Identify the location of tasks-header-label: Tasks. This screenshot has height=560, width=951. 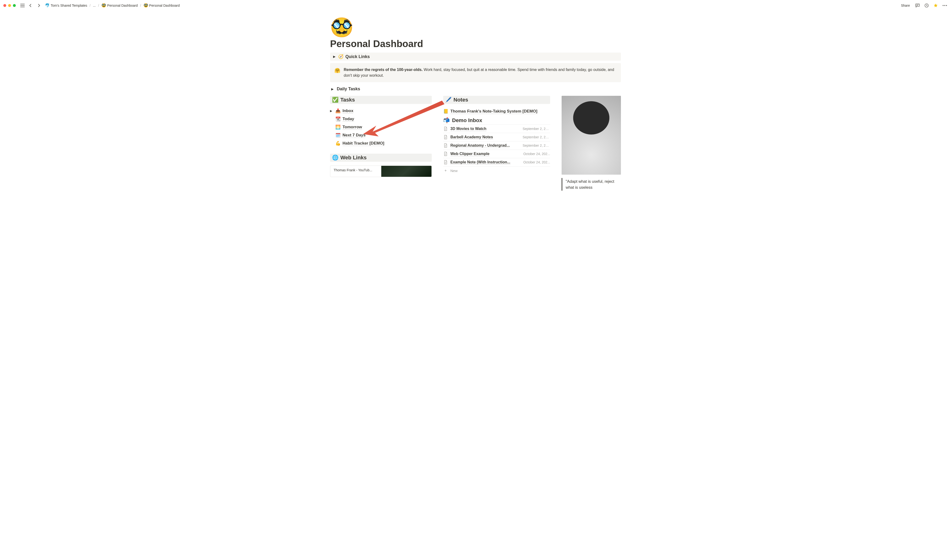
(347, 100).